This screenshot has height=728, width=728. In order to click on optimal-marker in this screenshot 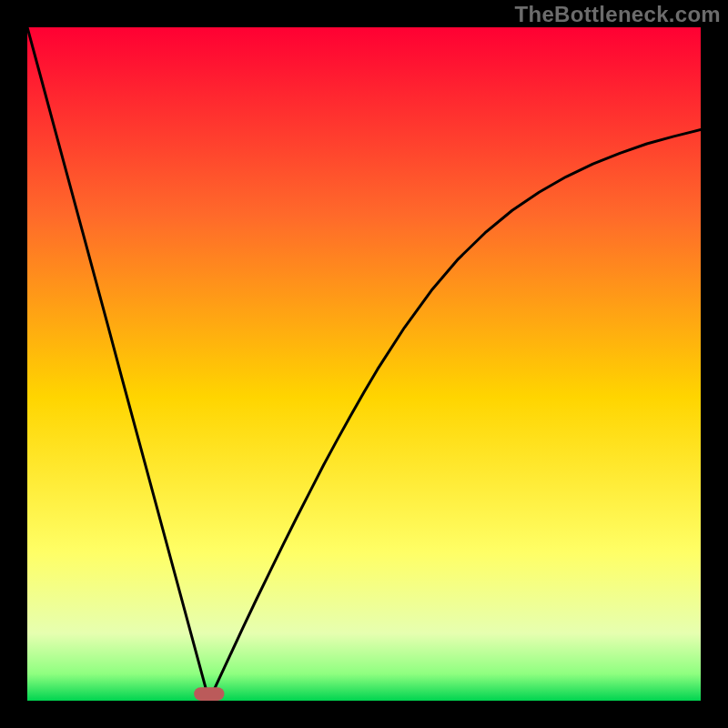, I will do `click(209, 693)`.